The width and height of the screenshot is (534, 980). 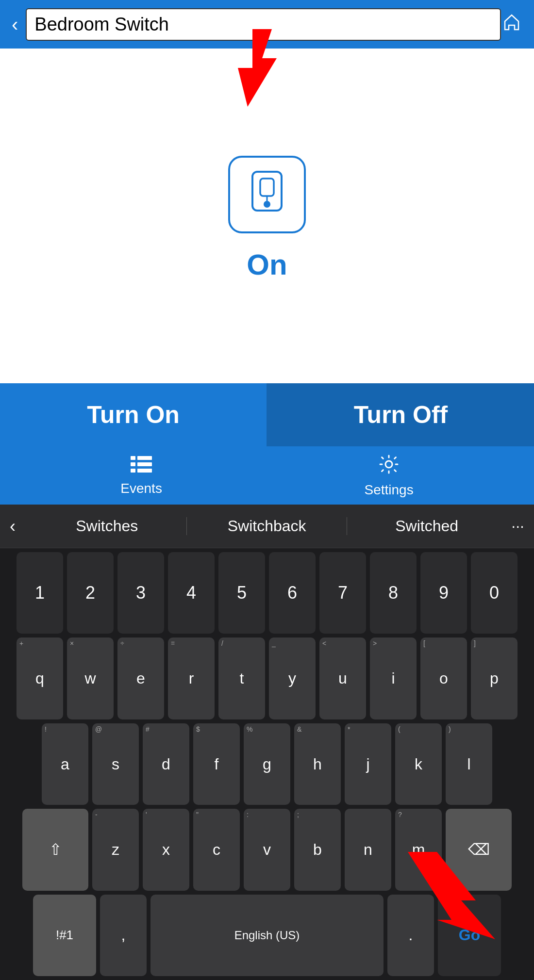 I want to click on key-k: (k, so click(x=418, y=764).